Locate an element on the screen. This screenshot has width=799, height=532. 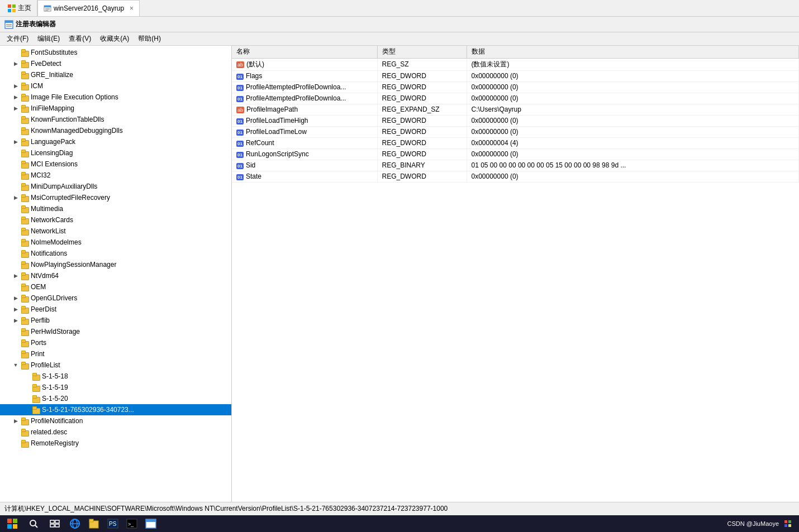
tree-item-label: OEM is located at coordinates (38, 287).